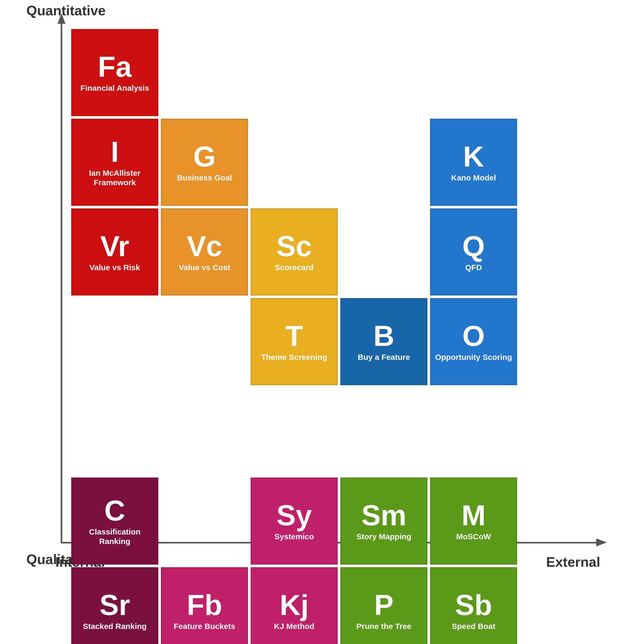  What do you see at coordinates (115, 246) in the screenshot?
I see `card-abbr-vr: Vr` at bounding box center [115, 246].